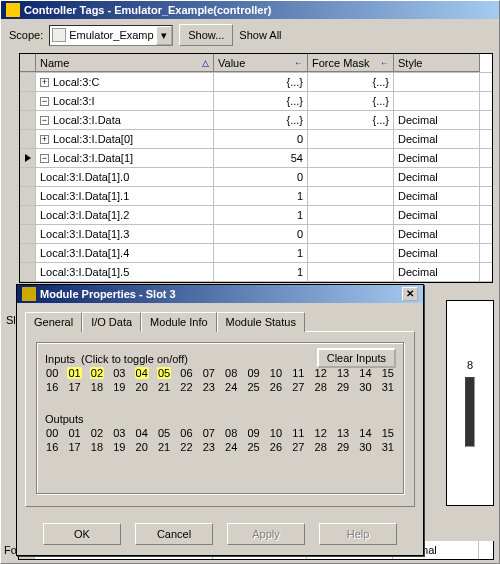  Describe the element at coordinates (186, 387) in the screenshot. I see `input-bit-22: 22` at that location.